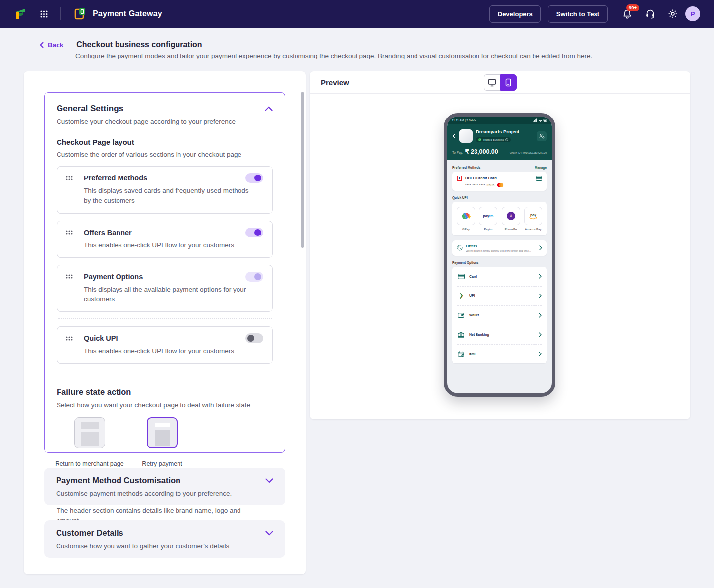 Image resolution: width=714 pixels, height=588 pixels. What do you see at coordinates (90, 109) in the screenshot?
I see `general-settings-title: General Settings` at bounding box center [90, 109].